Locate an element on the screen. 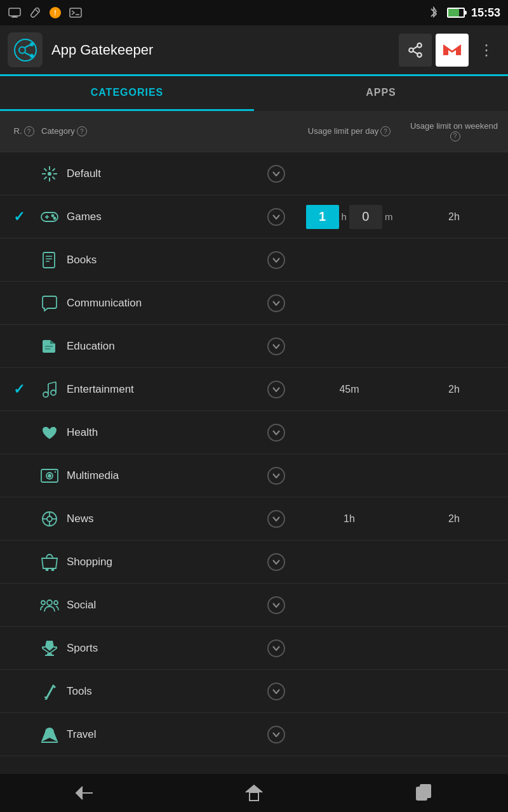 The width and height of the screenshot is (508, 812). table-header: R.? Category? Usage limit per day? Usage… is located at coordinates (254, 132).